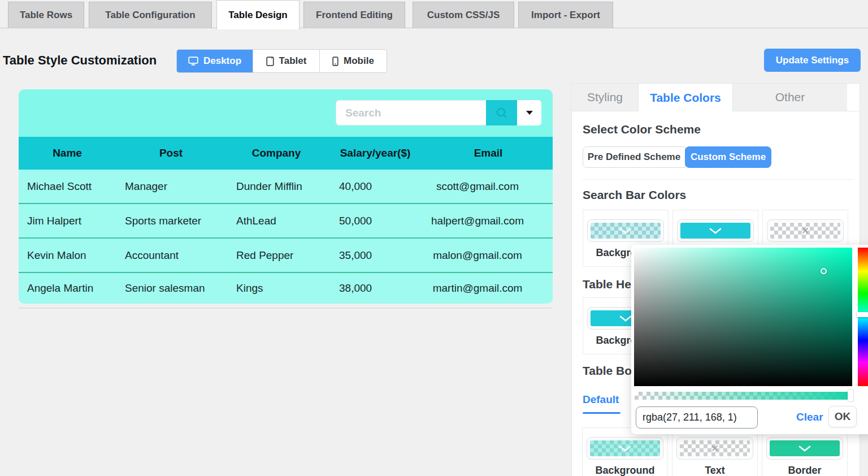 The width and height of the screenshot is (868, 476). I want to click on cell-email: malon@gmail.com, so click(488, 256).